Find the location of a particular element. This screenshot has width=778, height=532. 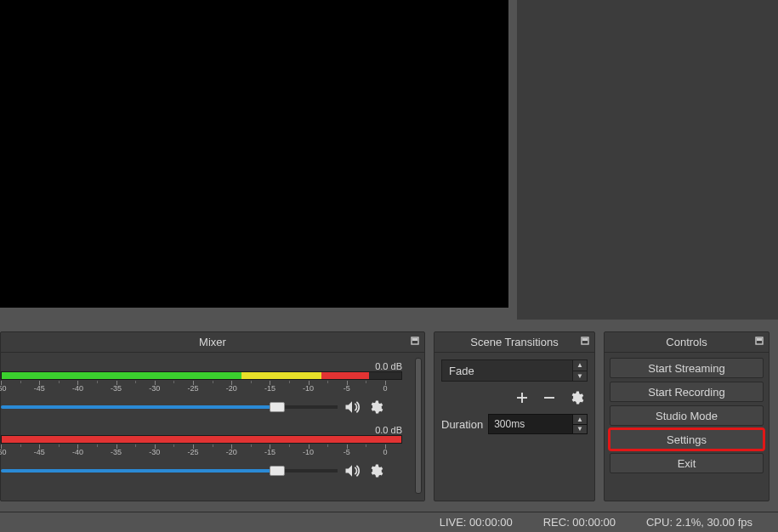

scene-transitions-panel: Scene Transitions Fade ▲▼ is located at coordinates (514, 416).